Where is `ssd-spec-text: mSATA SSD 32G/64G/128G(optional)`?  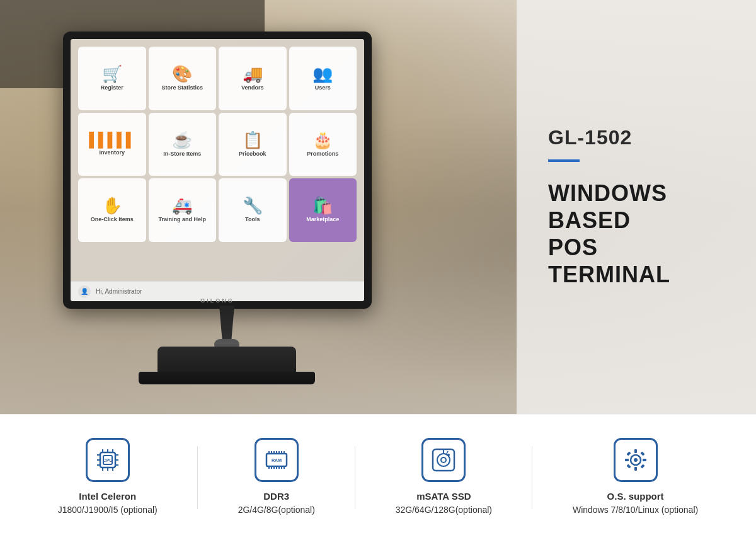 ssd-spec-text: mSATA SSD 32G/64G/128G(optional) is located at coordinates (444, 503).